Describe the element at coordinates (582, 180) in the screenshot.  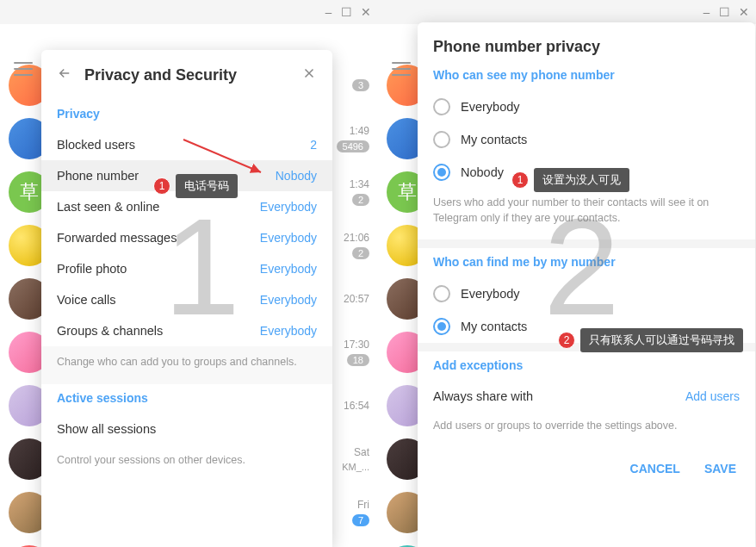
I see `annotation-label: 设置为没人可见` at that location.